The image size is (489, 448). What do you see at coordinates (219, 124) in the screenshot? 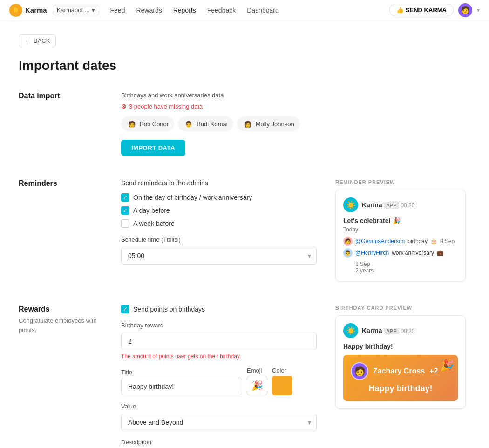
I see `data-import-content: Birthdays and work anniversaries data 3 …` at bounding box center [219, 124].